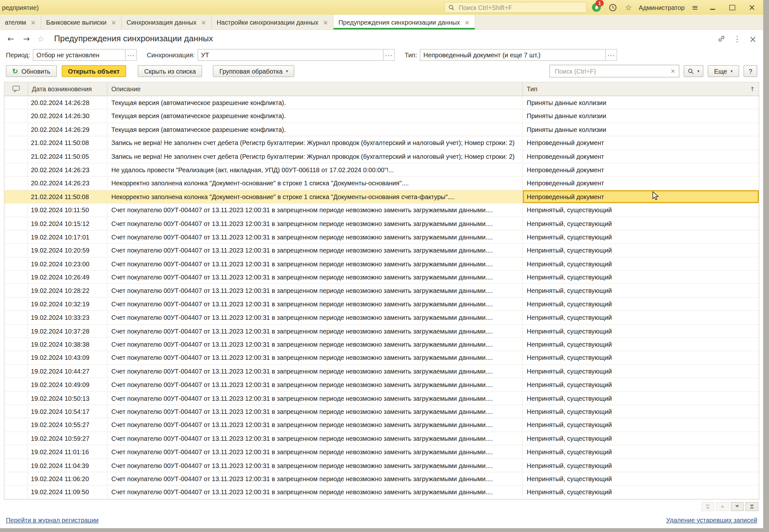  Describe the element at coordinates (381, 130) in the screenshot. I see `table-row: 20.02.2024 14:26:29Текущая версия (автом…` at that location.